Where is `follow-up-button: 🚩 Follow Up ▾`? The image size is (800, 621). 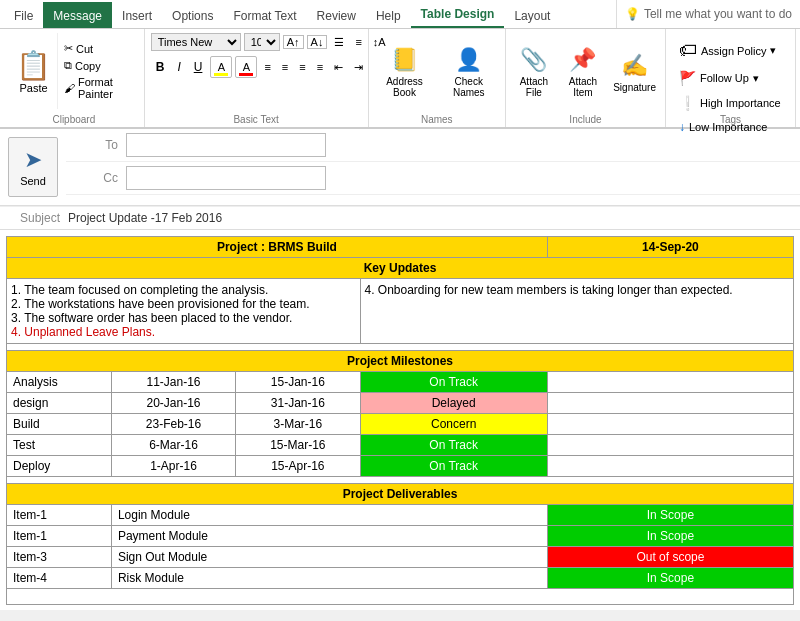 follow-up-button: 🚩 Follow Up ▾ is located at coordinates (730, 78).